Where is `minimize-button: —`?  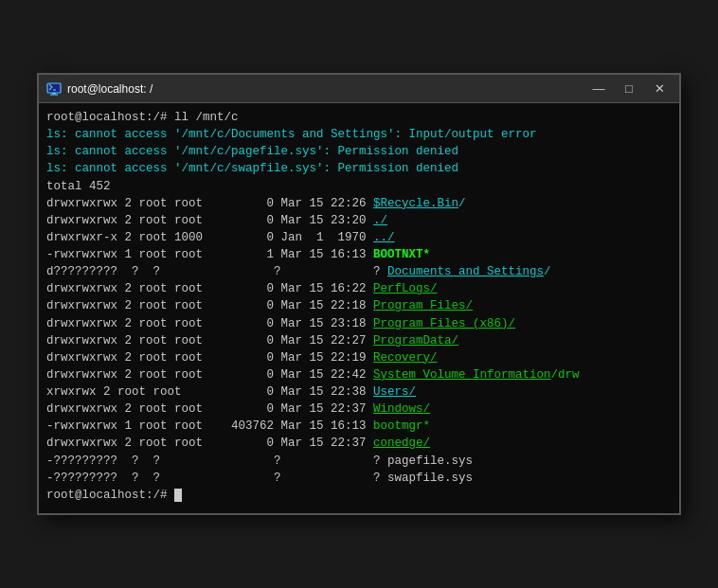 minimize-button: — is located at coordinates (599, 89).